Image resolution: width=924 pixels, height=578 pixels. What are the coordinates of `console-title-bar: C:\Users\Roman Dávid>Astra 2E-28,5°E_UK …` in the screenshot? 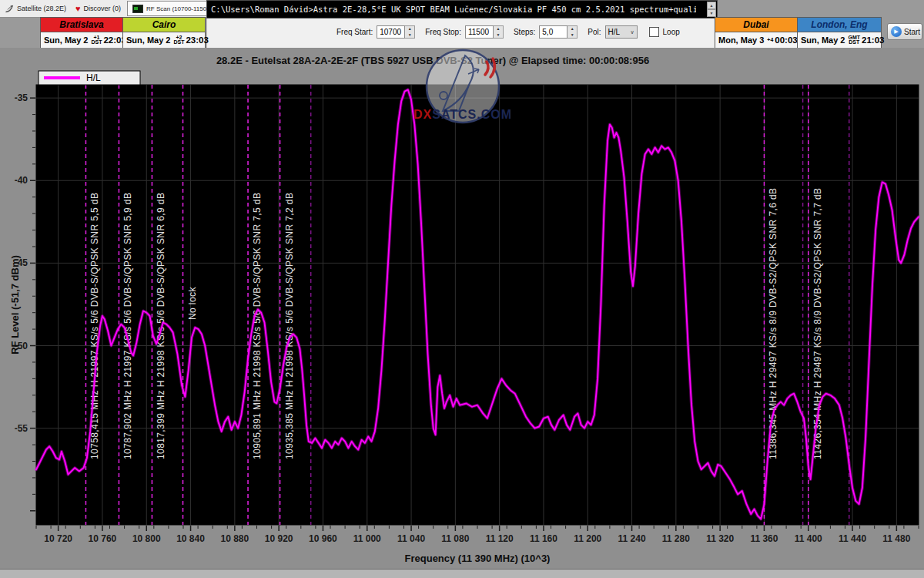 It's located at (462, 9).